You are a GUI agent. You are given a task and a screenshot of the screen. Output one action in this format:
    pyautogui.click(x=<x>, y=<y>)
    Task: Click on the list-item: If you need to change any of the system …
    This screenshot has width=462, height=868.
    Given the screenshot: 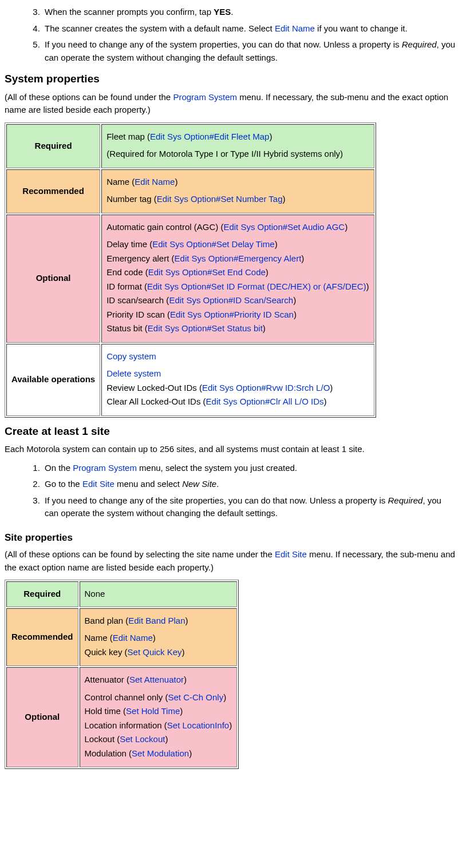 What is the action you would take?
    pyautogui.click(x=250, y=51)
    